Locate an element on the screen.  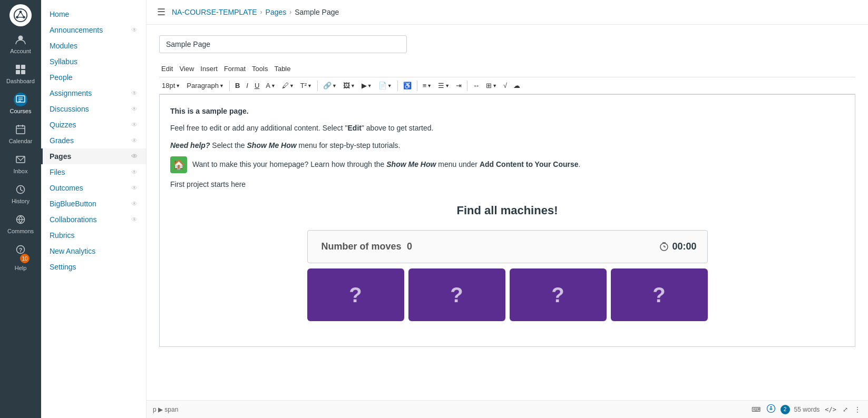
cloud-button: ☁ is located at coordinates (516, 85).